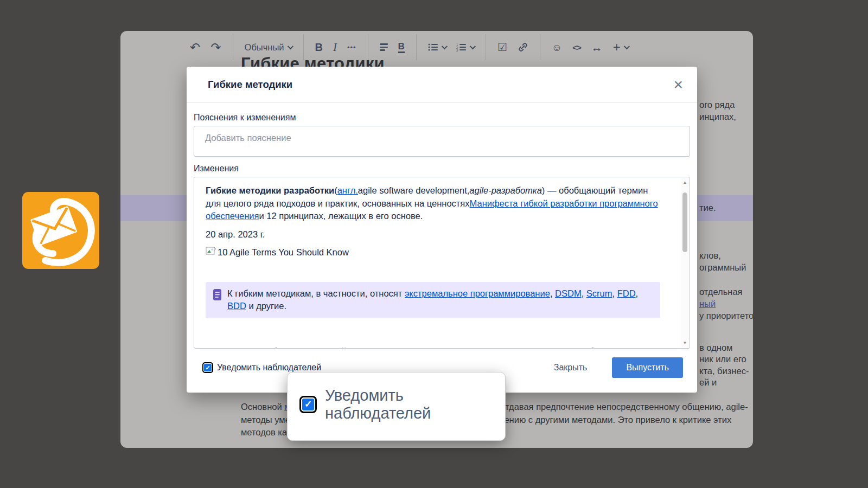 Image resolution: width=868 pixels, height=488 pixels. Describe the element at coordinates (723, 359) in the screenshot. I see `background-text-fragment: ник или его` at that location.